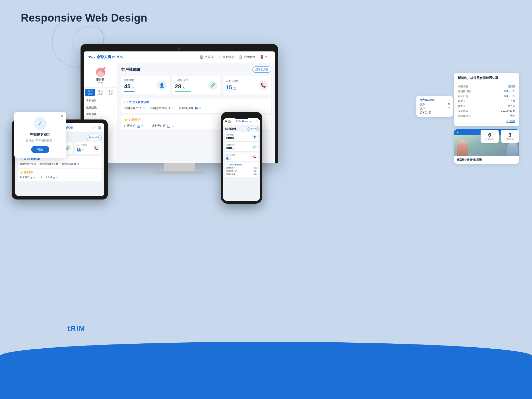  What do you see at coordinates (235, 57) in the screenshot?
I see `app-nav: 🏠 回首頁 ✉️ 最新消息 📋 照會/會辦 🚪 登出` at bounding box center [235, 57].